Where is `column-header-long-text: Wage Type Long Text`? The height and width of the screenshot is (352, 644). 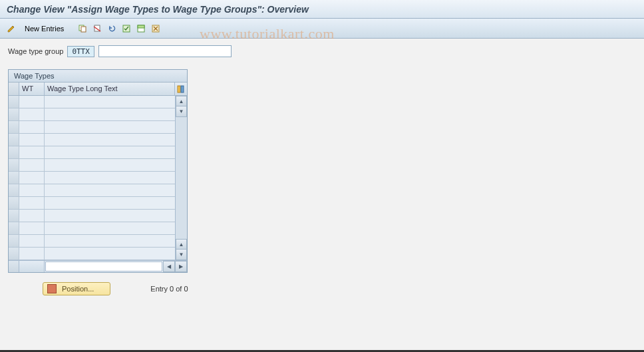
column-header-long-text: Wage Type Long Text is located at coordinates (110, 89).